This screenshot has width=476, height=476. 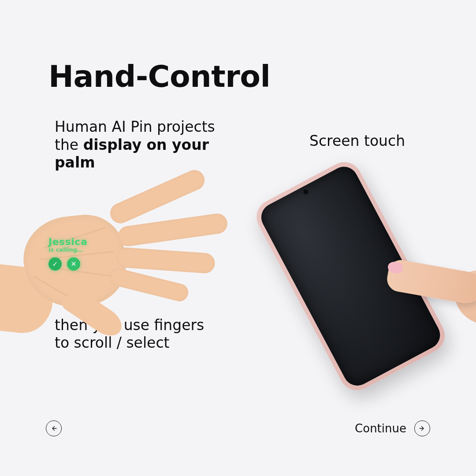 I want to click on palm-usage-description: then you use fingers to scroll / select, so click(x=138, y=334).